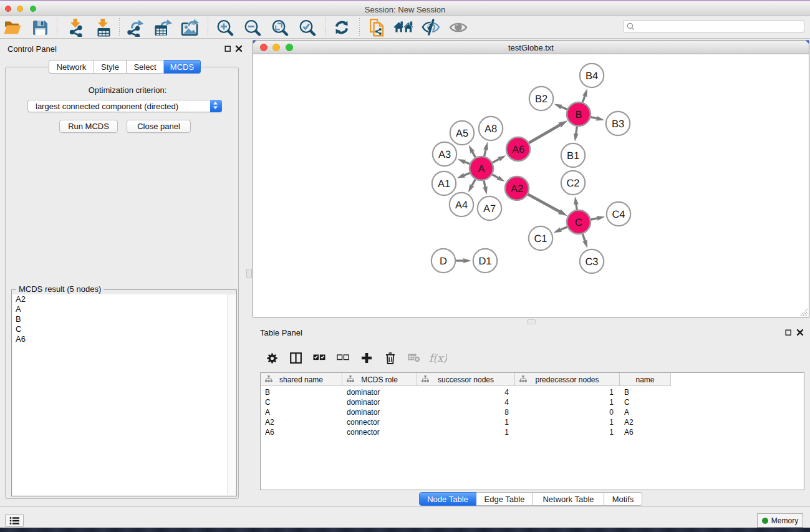  I want to click on edge-B-B3, so click(594, 118).